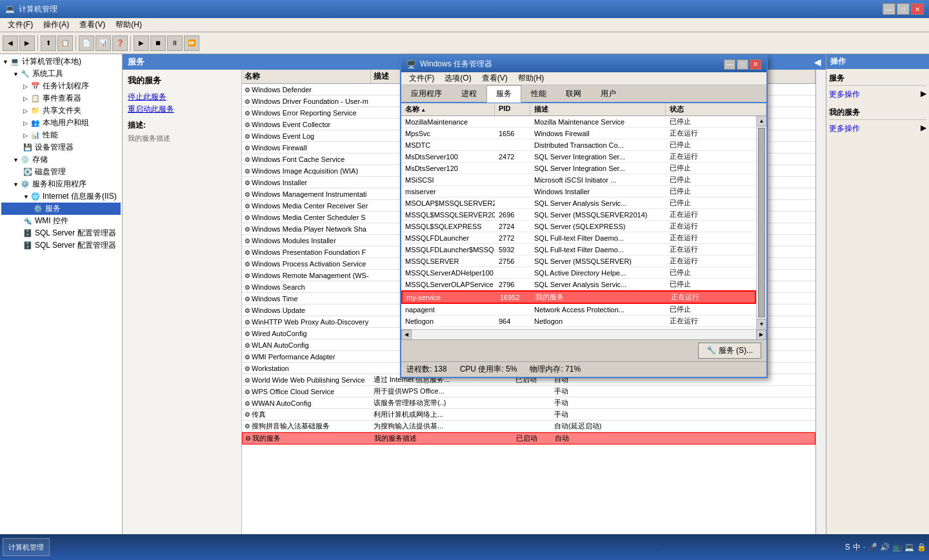 The height and width of the screenshot is (560, 929). What do you see at coordinates (755, 65) in the screenshot?
I see `tm-close: ✕` at bounding box center [755, 65].